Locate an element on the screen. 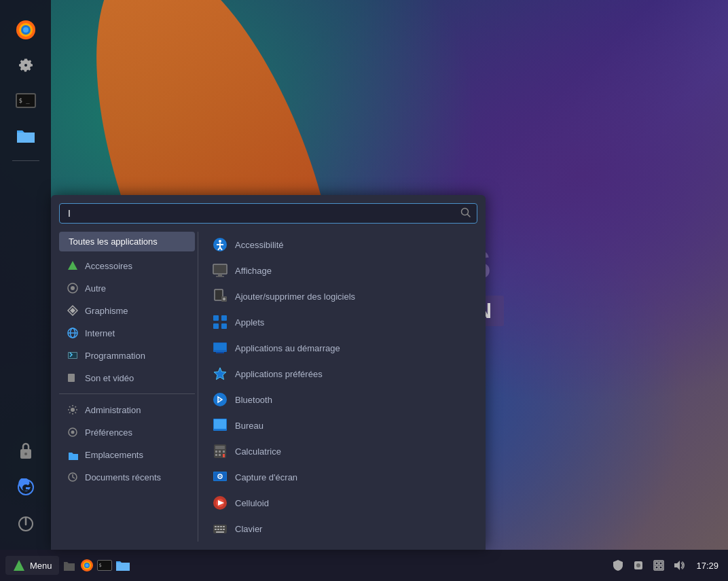 This screenshot has height=581, width=728. app-capture-ecran: Capture d'écran is located at coordinates (340, 477).